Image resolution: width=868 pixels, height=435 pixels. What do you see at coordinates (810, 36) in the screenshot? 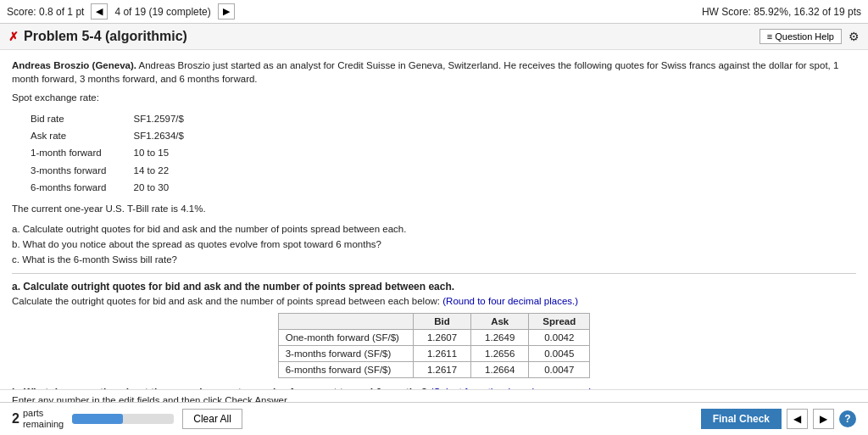
I see `problem-header-right: ≡ Question Help ⚙` at bounding box center [810, 36].